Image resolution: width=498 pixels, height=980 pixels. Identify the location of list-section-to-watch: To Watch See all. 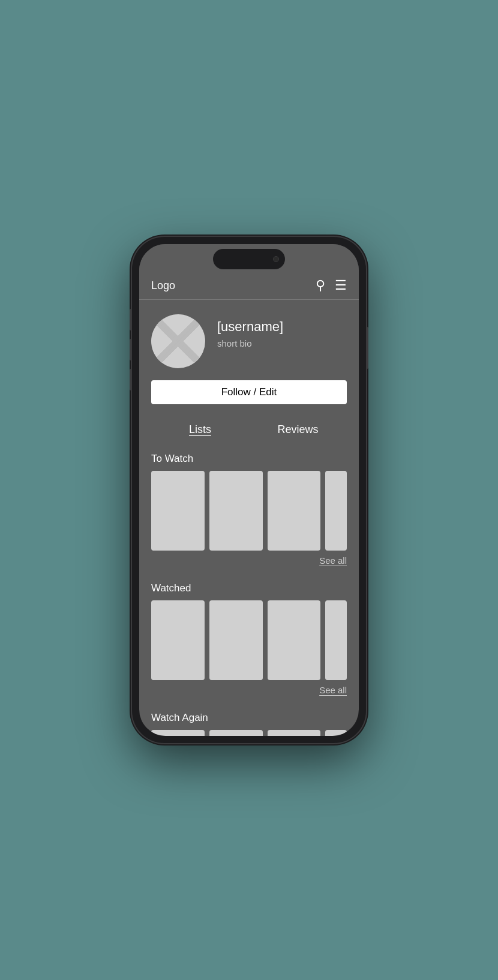
(249, 512).